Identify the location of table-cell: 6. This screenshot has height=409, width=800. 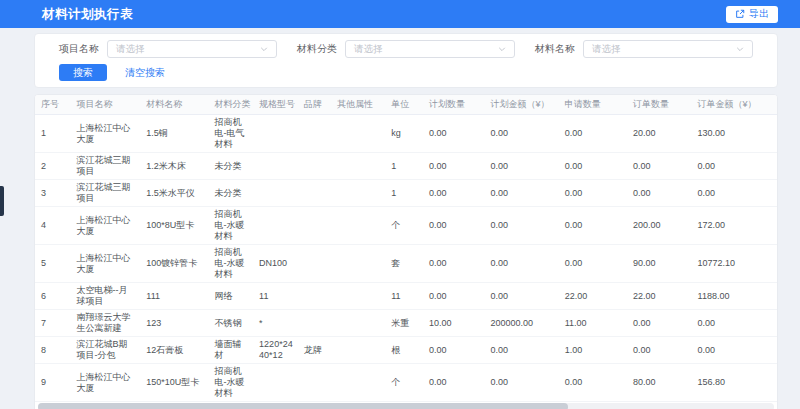
(53, 296).